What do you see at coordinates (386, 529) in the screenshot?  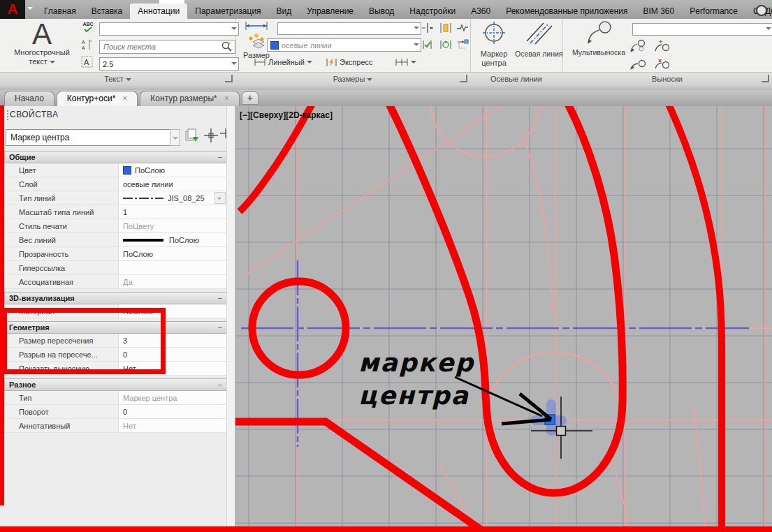 I see `annotation-bottom-bar` at bounding box center [386, 529].